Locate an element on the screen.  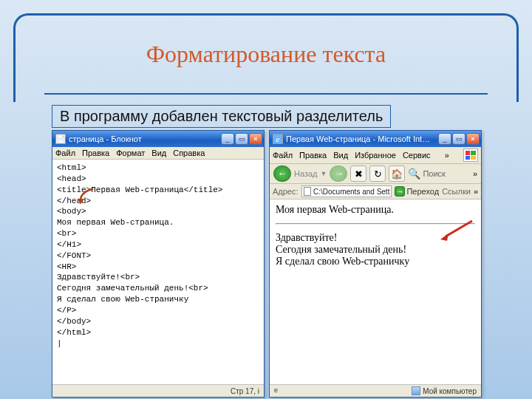
address-value: C:\Documents and Sett is located at coordinates (352, 192).